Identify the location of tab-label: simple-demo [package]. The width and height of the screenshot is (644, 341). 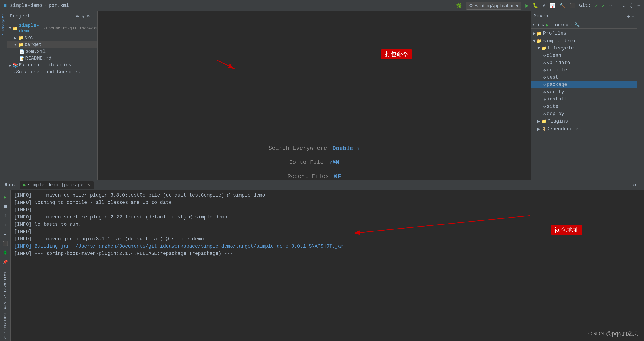
(57, 185).